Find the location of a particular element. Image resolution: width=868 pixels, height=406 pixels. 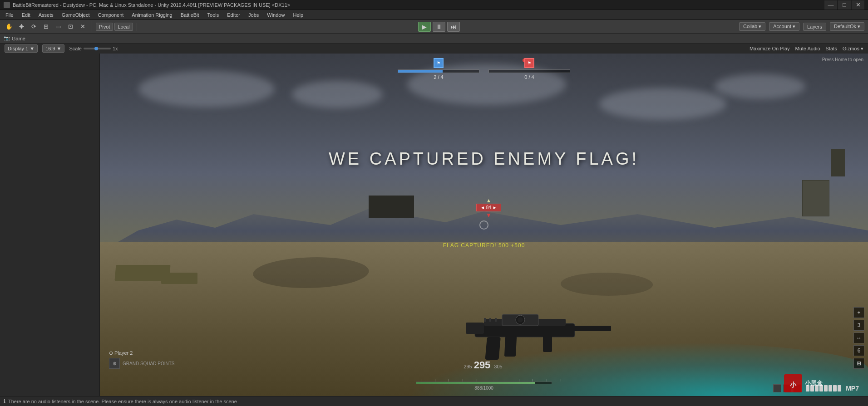

account-button: Account ▾ is located at coordinates (784, 26).